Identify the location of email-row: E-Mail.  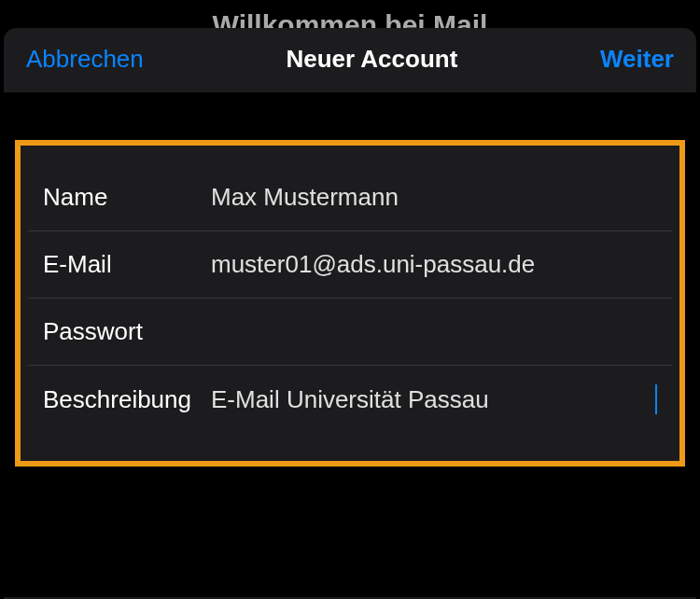
(350, 265).